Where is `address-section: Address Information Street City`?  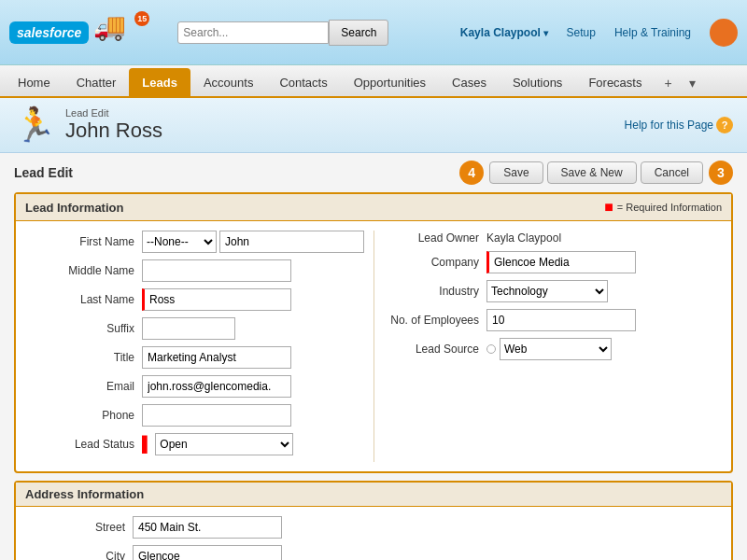 address-section: Address Information Street City is located at coordinates (374, 521).